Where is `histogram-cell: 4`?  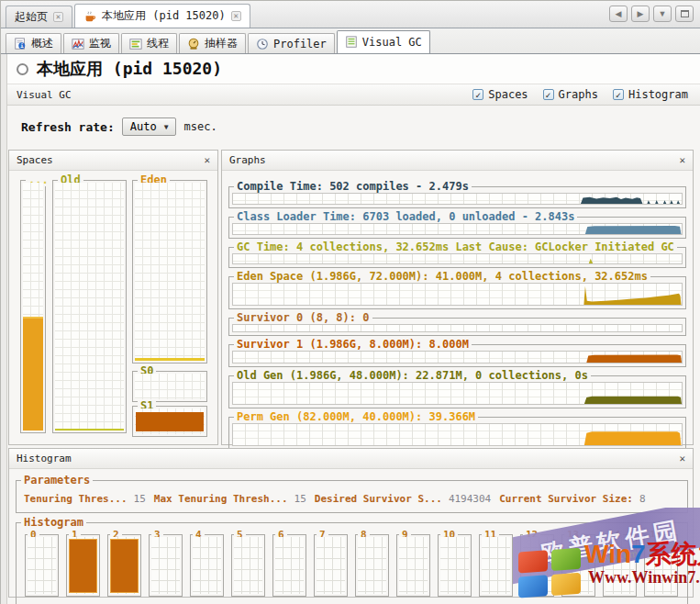
histogram-cell: 4 is located at coordinates (207, 565).